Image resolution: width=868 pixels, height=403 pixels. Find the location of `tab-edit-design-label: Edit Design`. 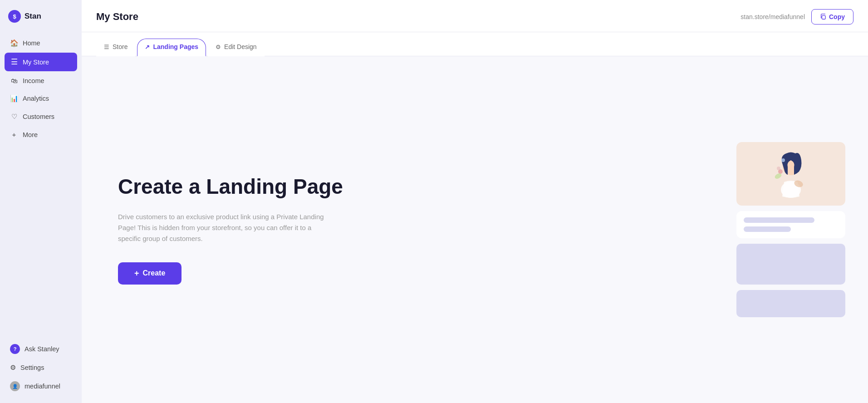

tab-edit-design-label: Edit Design is located at coordinates (240, 47).